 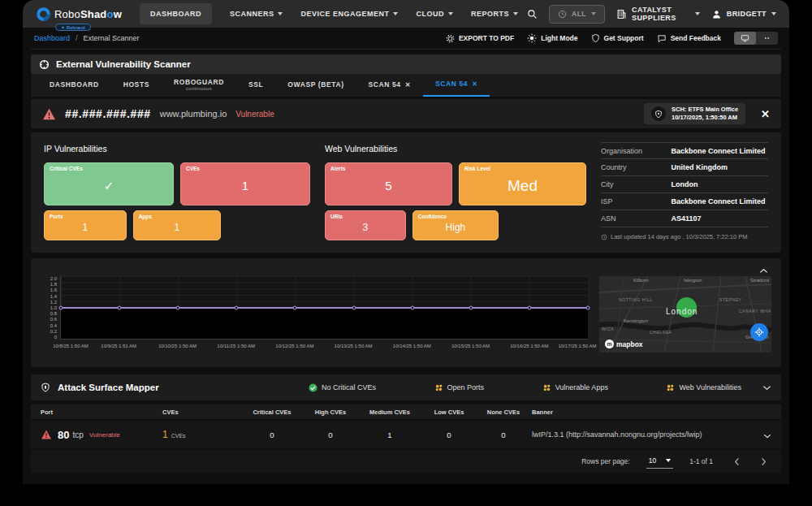 What do you see at coordinates (166, 435) in the screenshot?
I see `cves-count: 1` at bounding box center [166, 435].